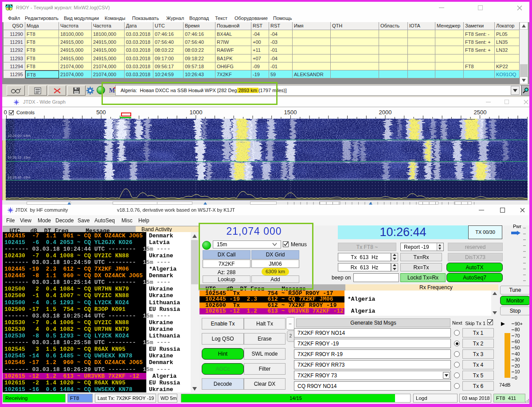 This screenshot has width=532, height=407. I want to click on svg-text: 70, so click(517, 336).